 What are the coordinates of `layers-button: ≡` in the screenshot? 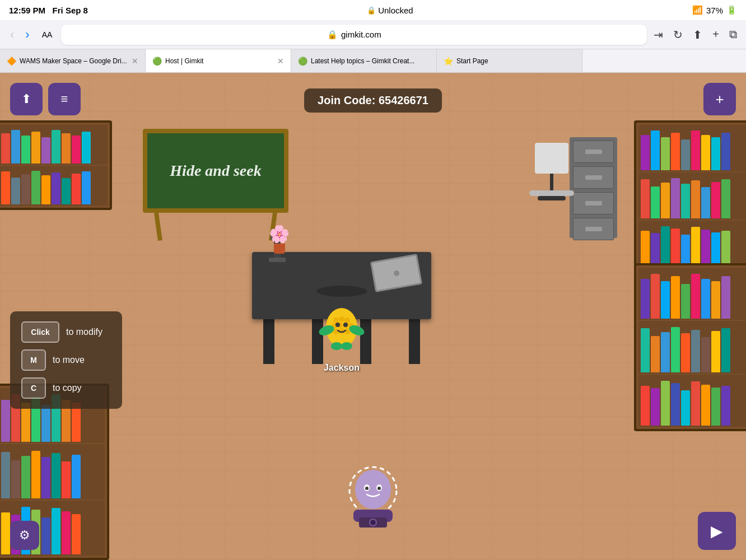 It's located at (64, 99).